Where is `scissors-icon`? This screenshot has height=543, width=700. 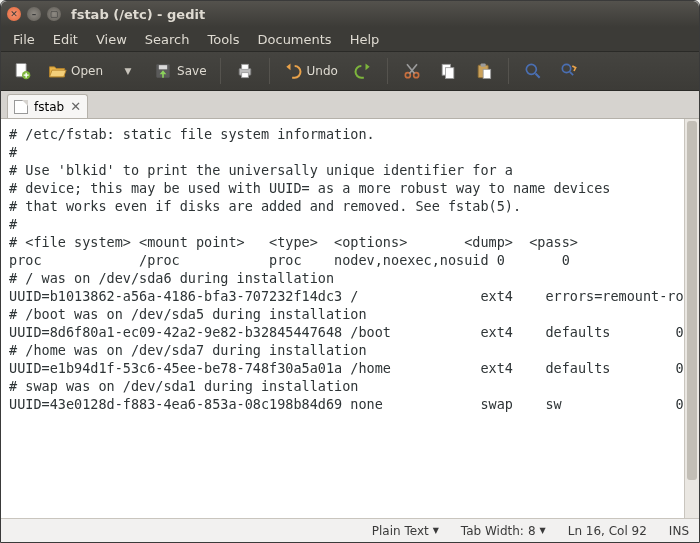 scissors-icon is located at coordinates (412, 71).